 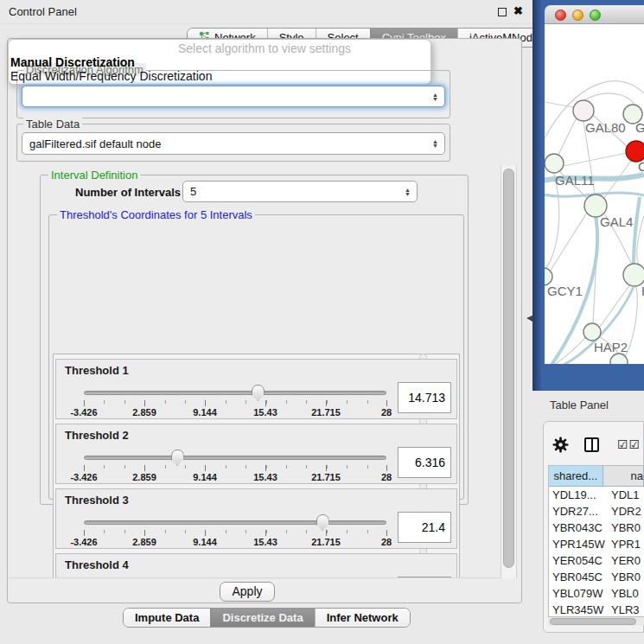 What do you see at coordinates (595, 16) in the screenshot?
I see `zoom-traffic-light-icon` at bounding box center [595, 16].